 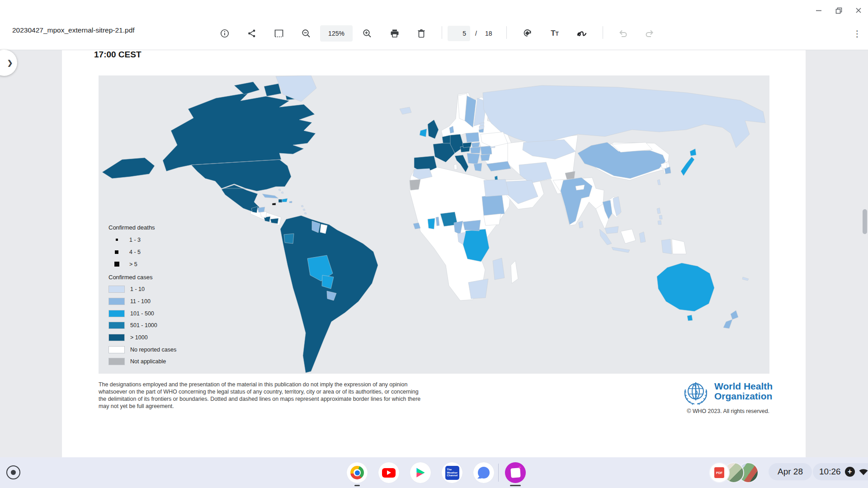 What do you see at coordinates (486, 150) in the screenshot?
I see `country-romania` at bounding box center [486, 150].